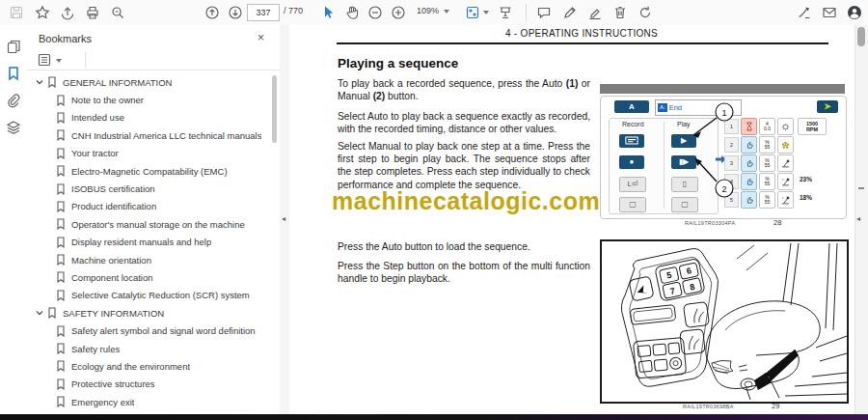  I want to click on page-view-icon, so click(473, 13).